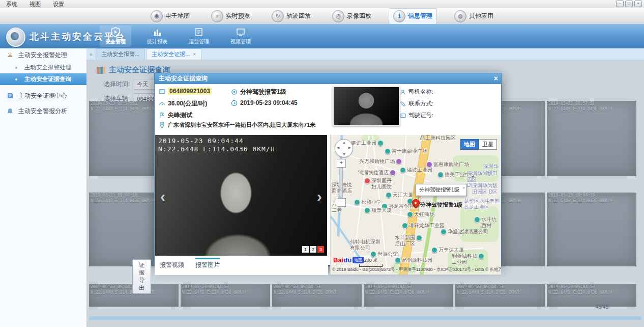 The height and width of the screenshot is (327, 644). What do you see at coordinates (115, 32) in the screenshot?
I see `shield-play-icon` at bounding box center [115, 32].